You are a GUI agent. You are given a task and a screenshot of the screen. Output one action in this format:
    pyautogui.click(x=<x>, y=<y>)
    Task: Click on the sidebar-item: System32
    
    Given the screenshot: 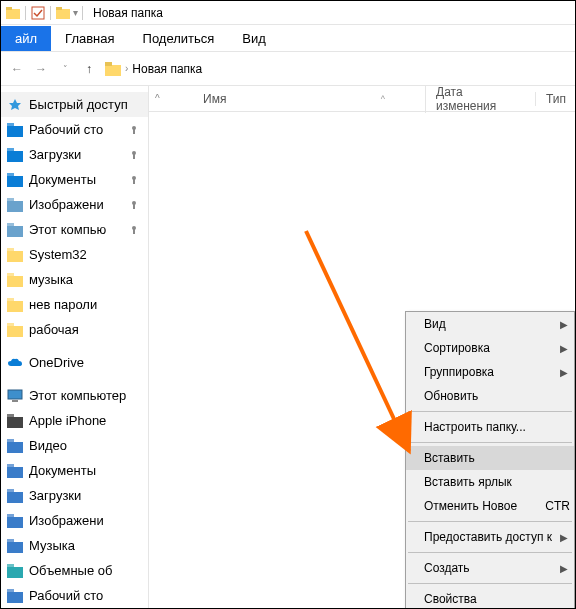 What is the action you would take?
    pyautogui.click(x=74, y=254)
    